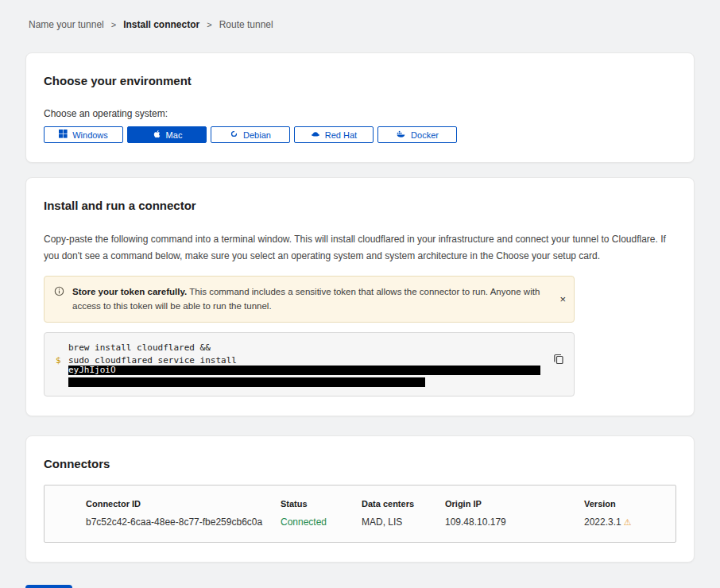  I want to click on header-connector-id: Connector ID, so click(183, 504).